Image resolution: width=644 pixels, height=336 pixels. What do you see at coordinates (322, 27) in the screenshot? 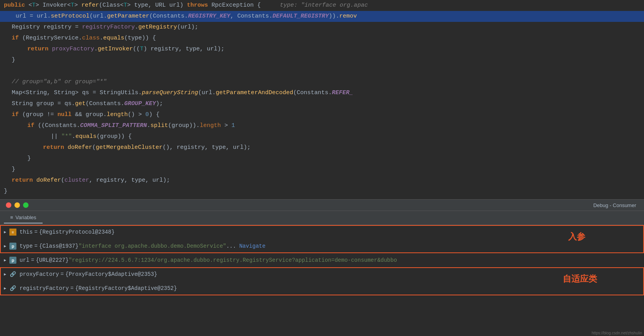
I see `code-line-3: Registry registry = registryFactory.getR…` at bounding box center [322, 27].